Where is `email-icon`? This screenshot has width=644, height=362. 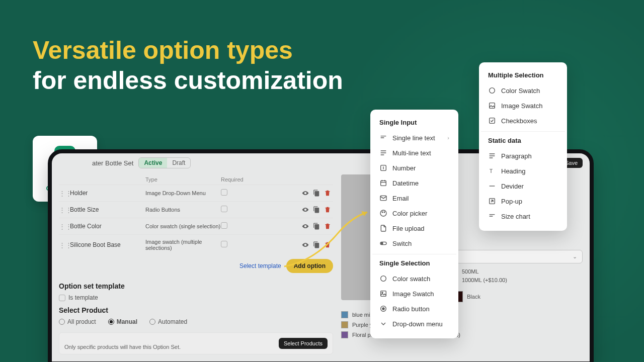
email-icon is located at coordinates (383, 198).